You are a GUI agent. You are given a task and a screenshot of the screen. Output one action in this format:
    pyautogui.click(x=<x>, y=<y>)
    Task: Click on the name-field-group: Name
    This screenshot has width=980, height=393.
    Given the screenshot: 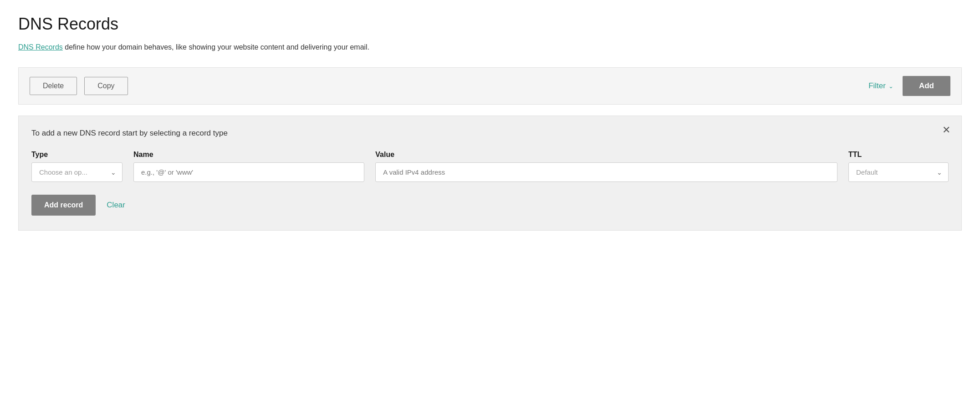 What is the action you would take?
    pyautogui.click(x=249, y=166)
    